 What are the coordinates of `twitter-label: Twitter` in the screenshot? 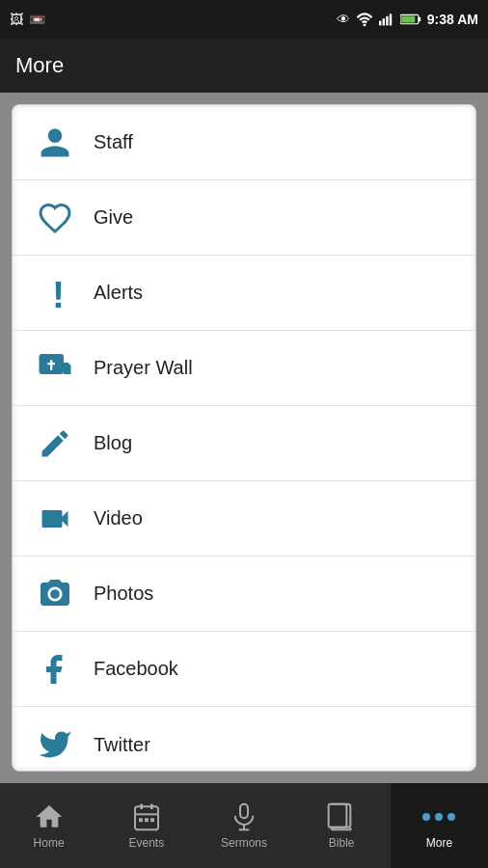 It's located at (122, 745).